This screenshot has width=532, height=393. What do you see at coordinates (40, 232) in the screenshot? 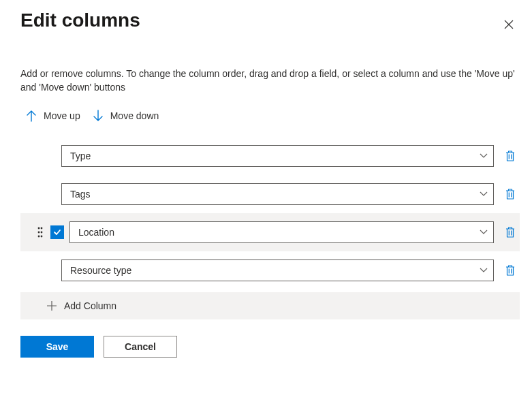
I see `drag-handle-icon` at bounding box center [40, 232].